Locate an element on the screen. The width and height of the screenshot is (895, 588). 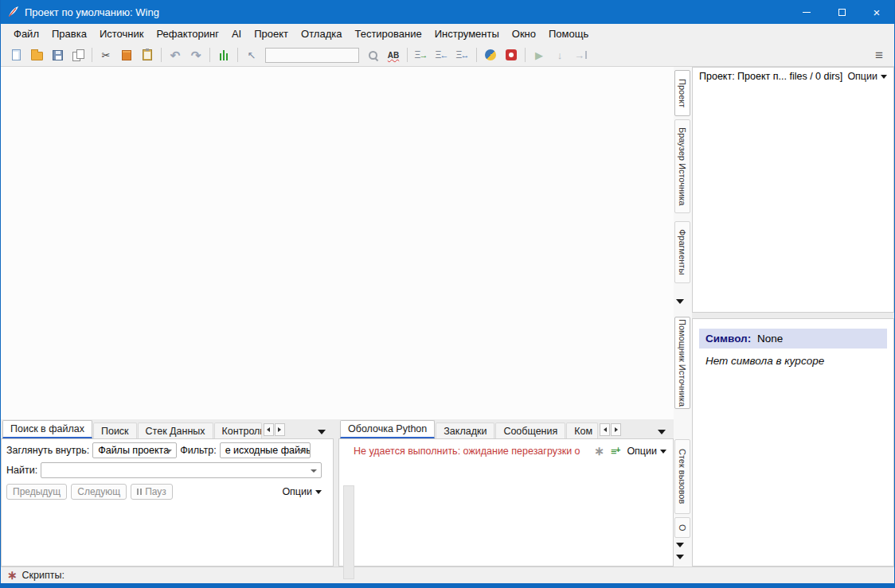
new-file-icon is located at coordinates (16, 55).